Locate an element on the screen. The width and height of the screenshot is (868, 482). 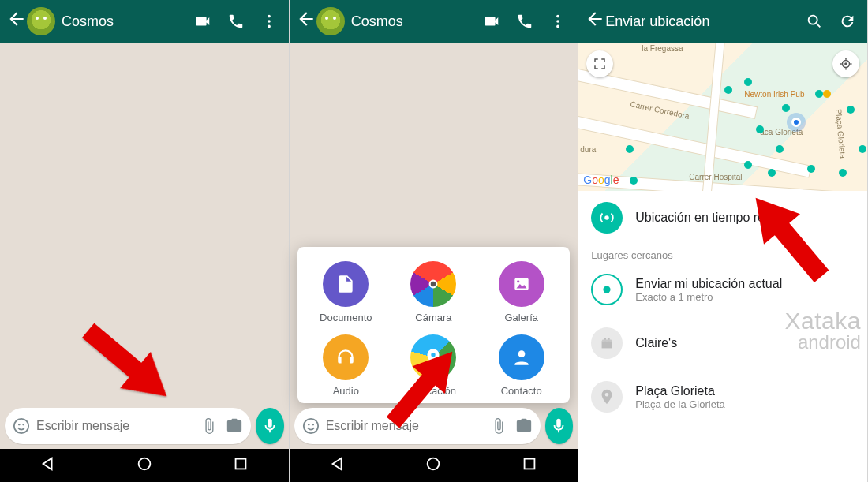
attach-contact-label: Contacto is located at coordinates (522, 391).